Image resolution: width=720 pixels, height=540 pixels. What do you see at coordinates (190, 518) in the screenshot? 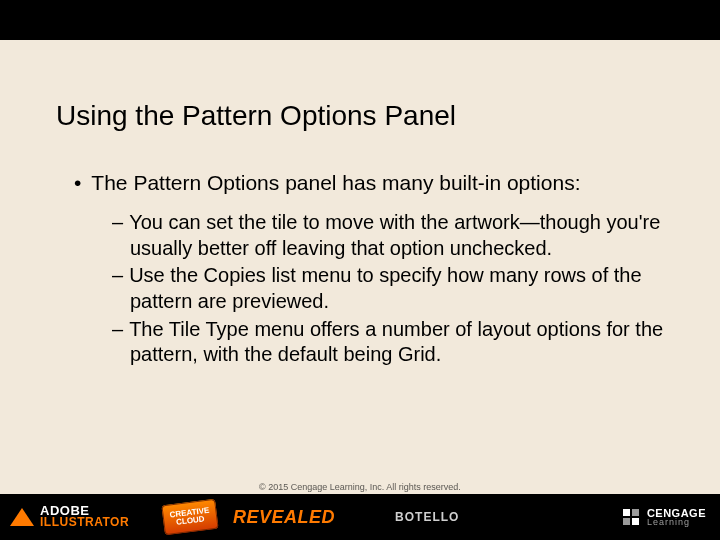
I see `creative-cloud-text: CREATIVE CLOUD` at bounding box center [190, 518].